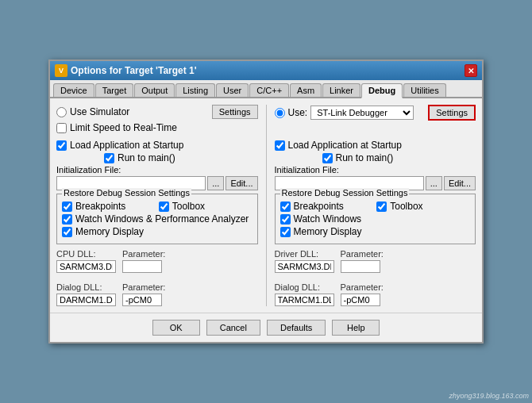  I want to click on dialog-param-label-right: Parameter:, so click(362, 287).